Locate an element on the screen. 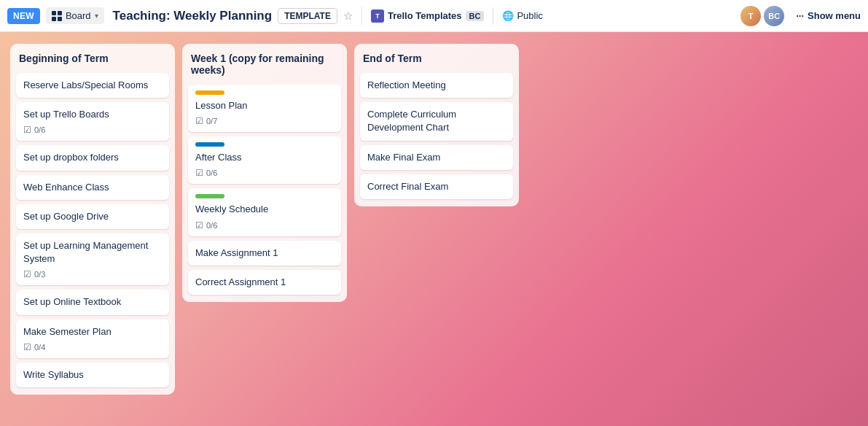  card-c2: Set up Trello Boards☑0/6 is located at coordinates (93, 121).